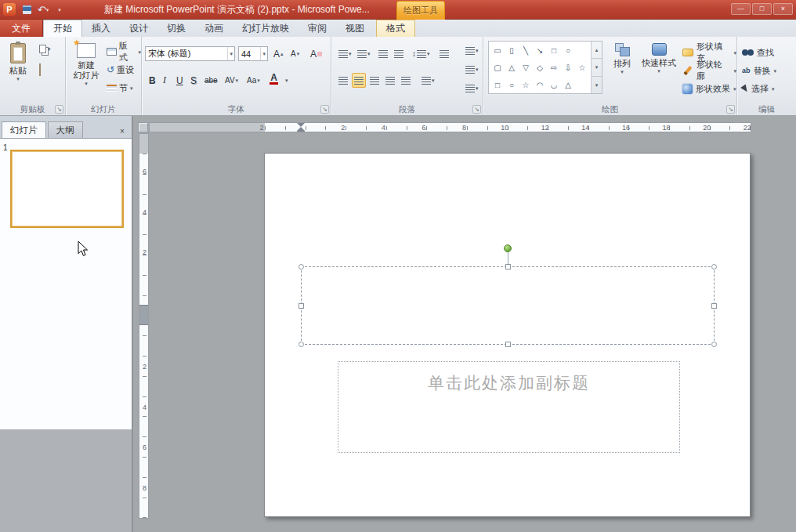 The image size is (796, 532). What do you see at coordinates (214, 28) in the screenshot?
I see `tab-animations: 动画` at bounding box center [214, 28].